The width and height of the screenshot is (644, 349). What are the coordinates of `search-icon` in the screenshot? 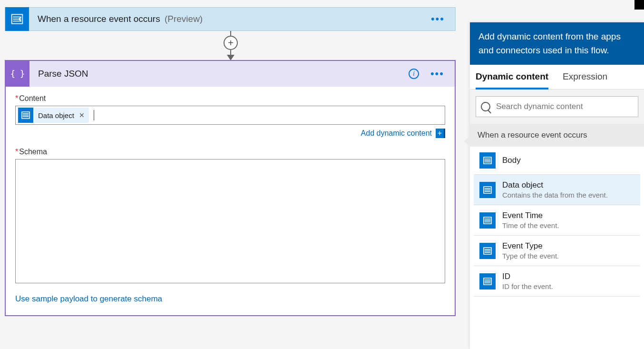 It's located at (486, 107).